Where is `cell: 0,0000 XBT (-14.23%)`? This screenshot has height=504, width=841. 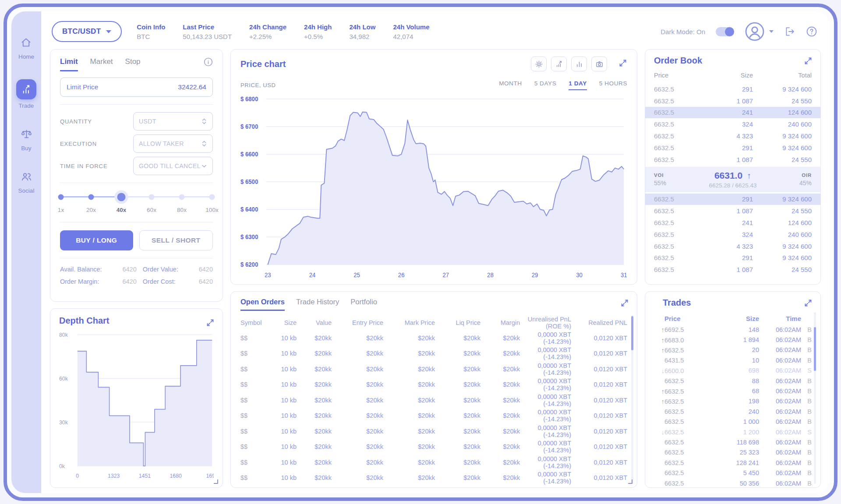
cell: 0,0000 XBT (-14.23%) is located at coordinates (546, 384).